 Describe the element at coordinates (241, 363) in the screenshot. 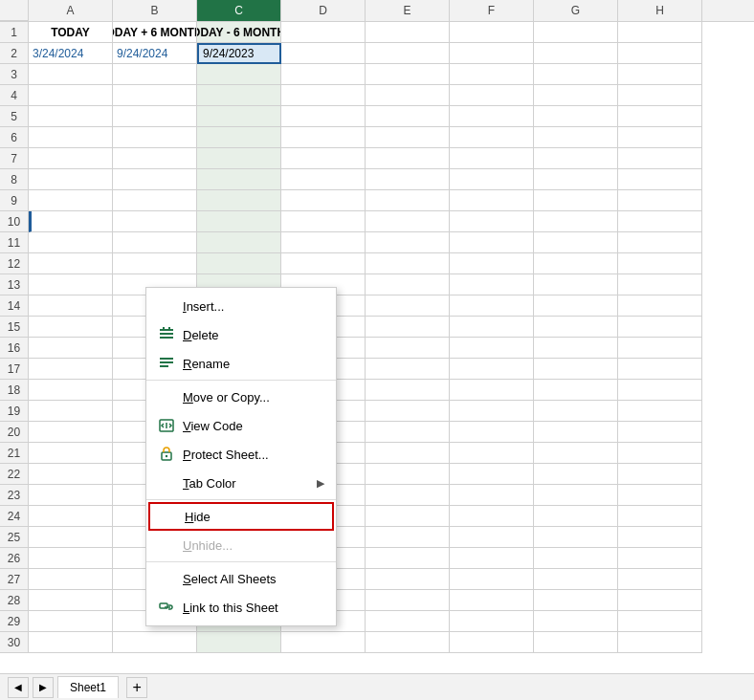

I see `menu-item-rename: Rename` at that location.